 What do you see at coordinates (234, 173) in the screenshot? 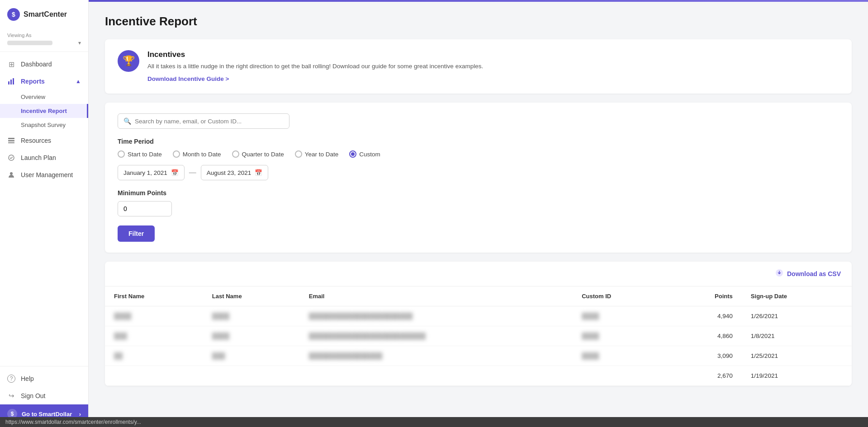
I see `end-date-input: August 23, 2021 📅` at bounding box center [234, 173].